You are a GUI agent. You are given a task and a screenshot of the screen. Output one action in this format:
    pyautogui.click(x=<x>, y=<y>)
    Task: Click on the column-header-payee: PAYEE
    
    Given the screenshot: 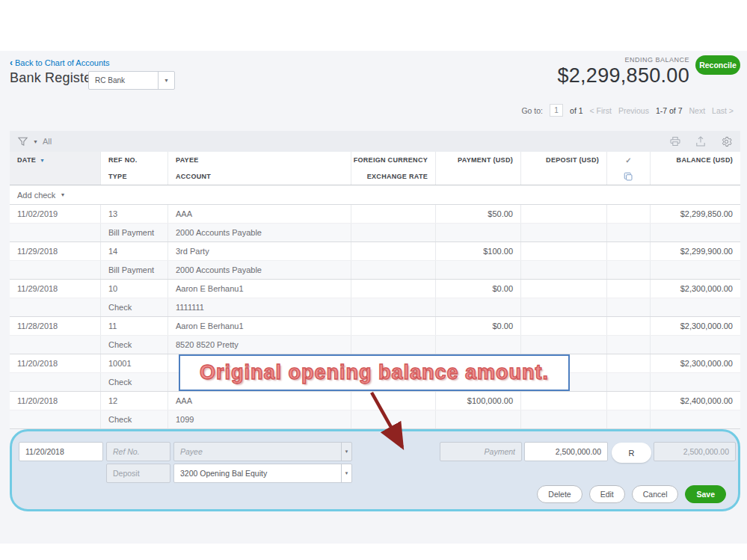 What is the action you would take?
    pyautogui.click(x=260, y=160)
    